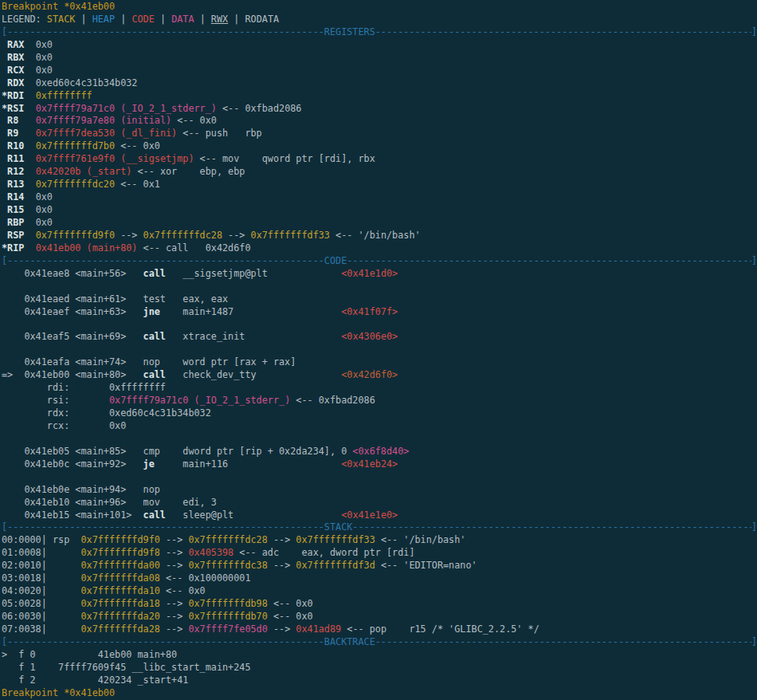 The width and height of the screenshot is (757, 700). What do you see at coordinates (379, 553) in the screenshot?
I see `stack-entry-01: 01:0008| 0x7fffffffd9f8 --> 0x405398 <--…` at bounding box center [379, 553].